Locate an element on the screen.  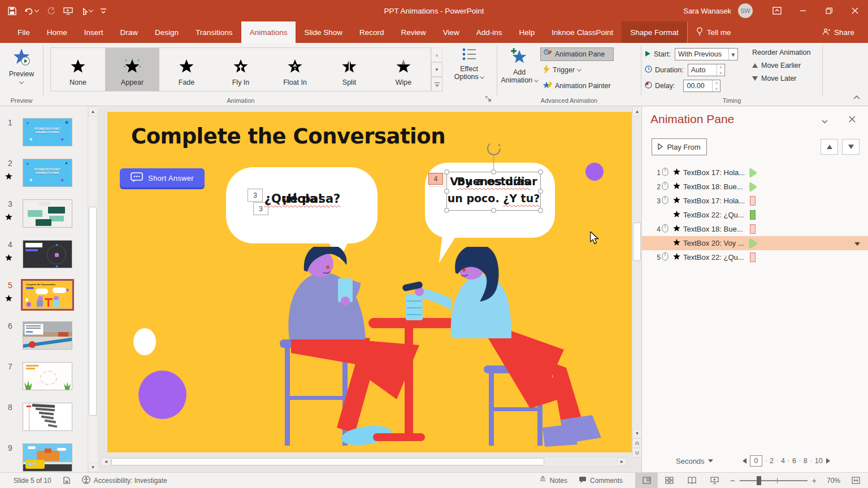
thumbnail-slide-7: 7 is located at coordinates (42, 380).